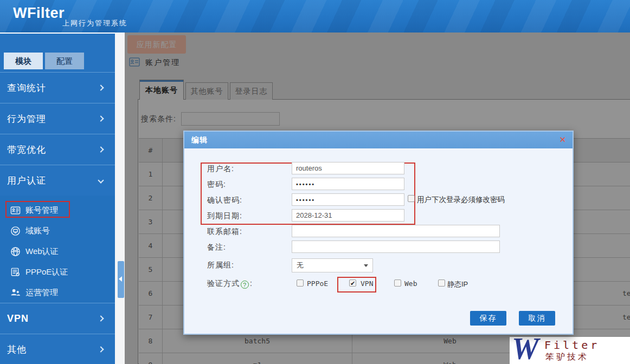  What do you see at coordinates (367, 284) in the screenshot?
I see `auth-vpn-label: VPN` at bounding box center [367, 284].